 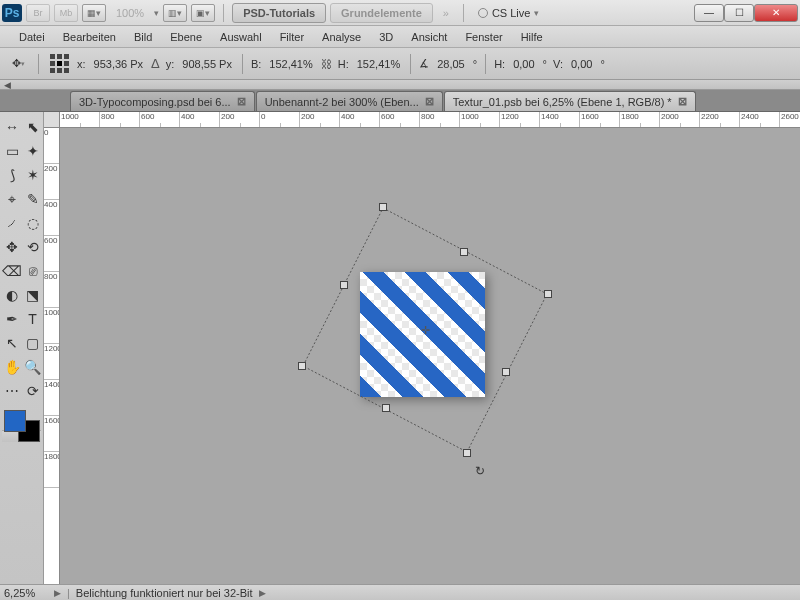 I want to click on eyedropper-tool: ✎, so click(x=32, y=199).